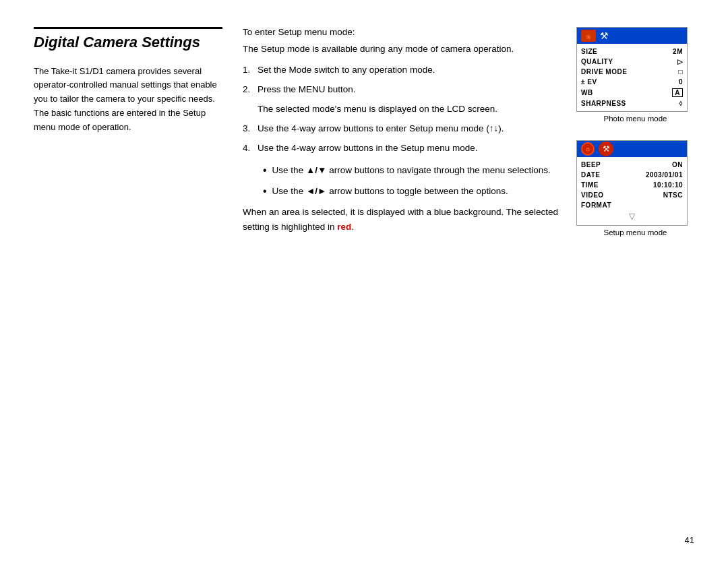 This screenshot has width=728, height=562. I want to click on photo-row-size: SIZE 2M, so click(632, 51).